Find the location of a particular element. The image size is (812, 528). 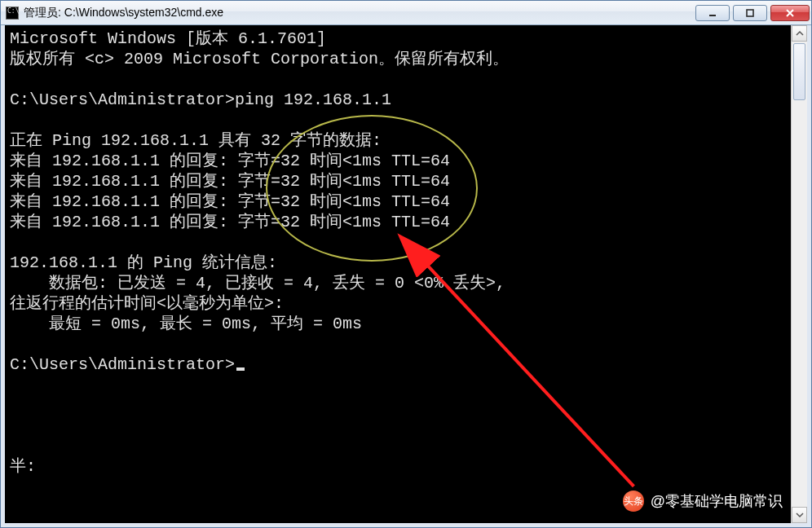

app-icon is located at coordinates (12, 13).